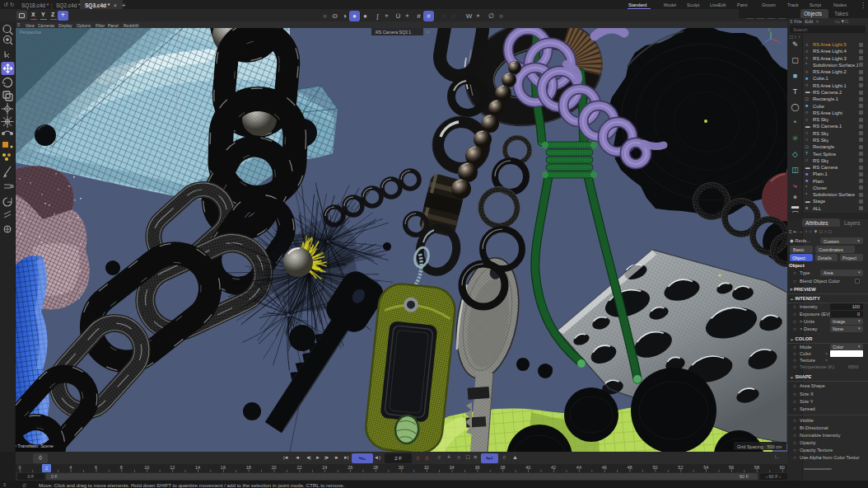  What do you see at coordinates (249, 467) in the screenshot?
I see `svg-text: 18` at bounding box center [249, 467].